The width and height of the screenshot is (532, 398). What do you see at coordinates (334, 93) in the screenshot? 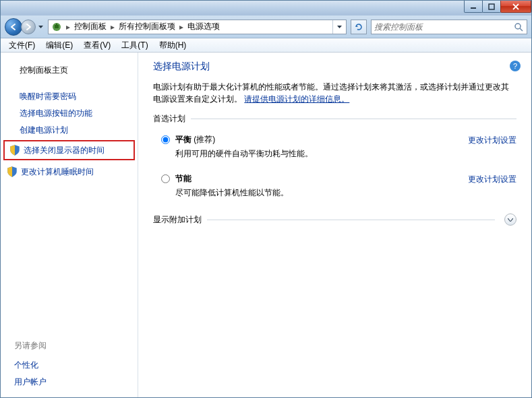
I see `page-description: 电源计划有助于最大化计算机的性能或者节能。通过选择计划来将其激活，或选择计划并通…` at bounding box center [334, 93].